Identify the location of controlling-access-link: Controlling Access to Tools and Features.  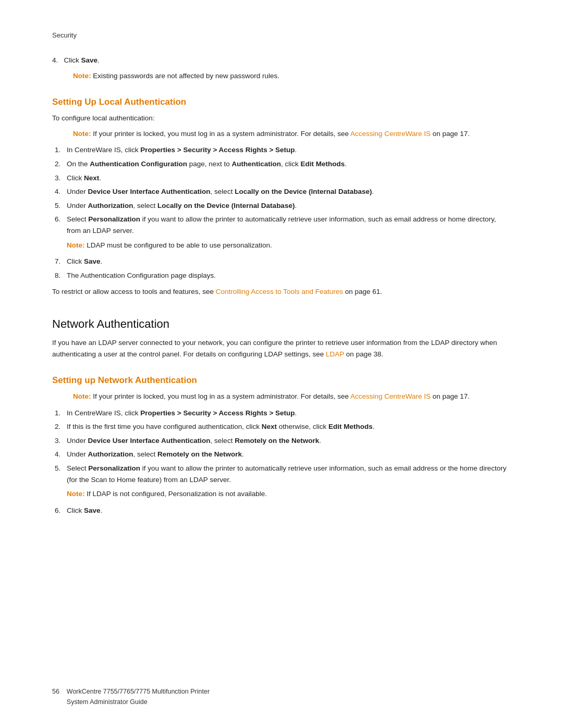
(279, 292).